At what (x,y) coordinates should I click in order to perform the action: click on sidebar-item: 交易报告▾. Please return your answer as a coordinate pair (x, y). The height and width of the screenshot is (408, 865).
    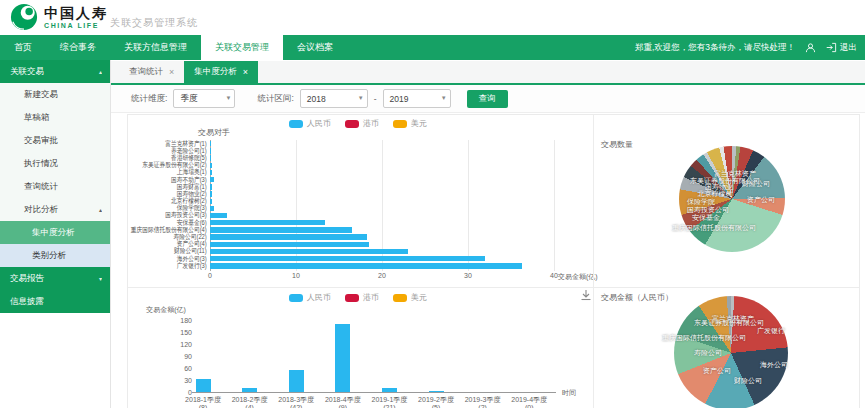
    Looking at the image, I should click on (55, 278).